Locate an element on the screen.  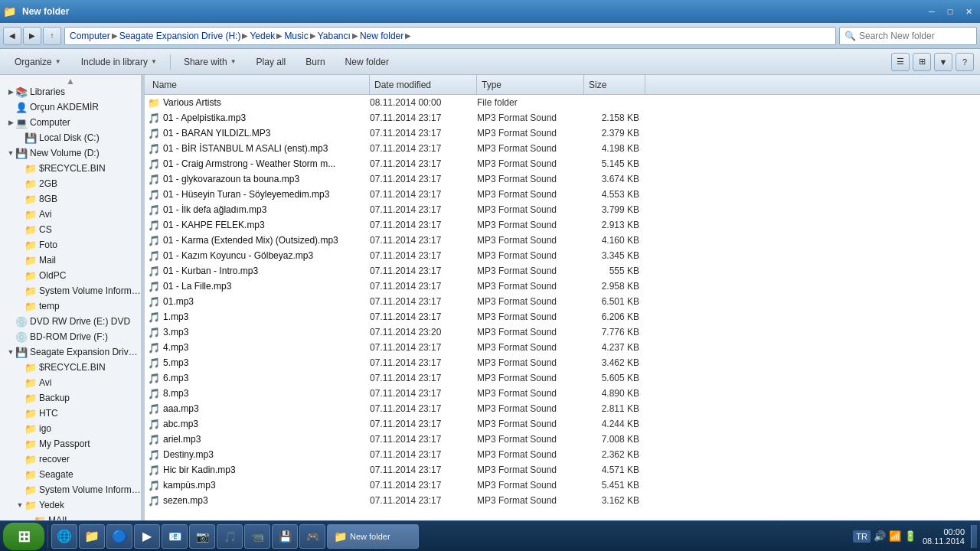
breadcrumb: Computer ▶ Seagate Expansion Drive (H:) … is located at coordinates (450, 36).